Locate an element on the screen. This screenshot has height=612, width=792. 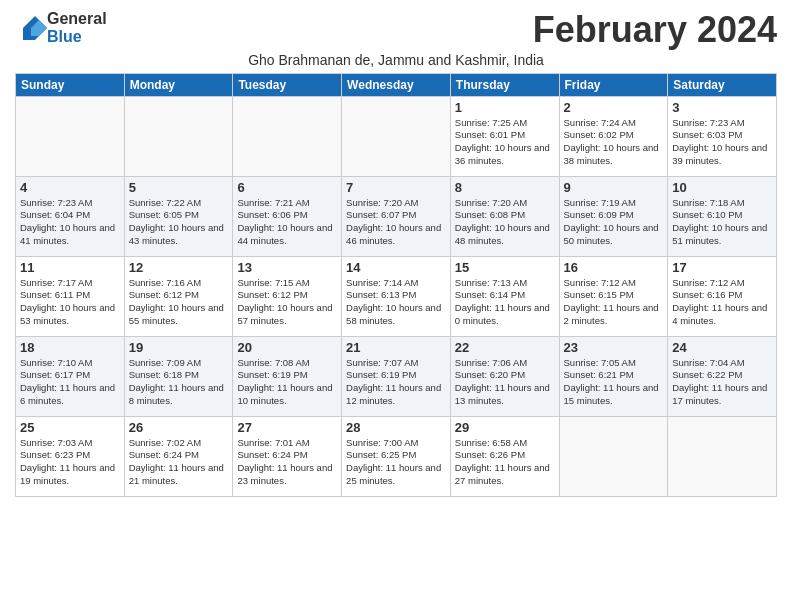
day-number: 12 is located at coordinates (179, 268).